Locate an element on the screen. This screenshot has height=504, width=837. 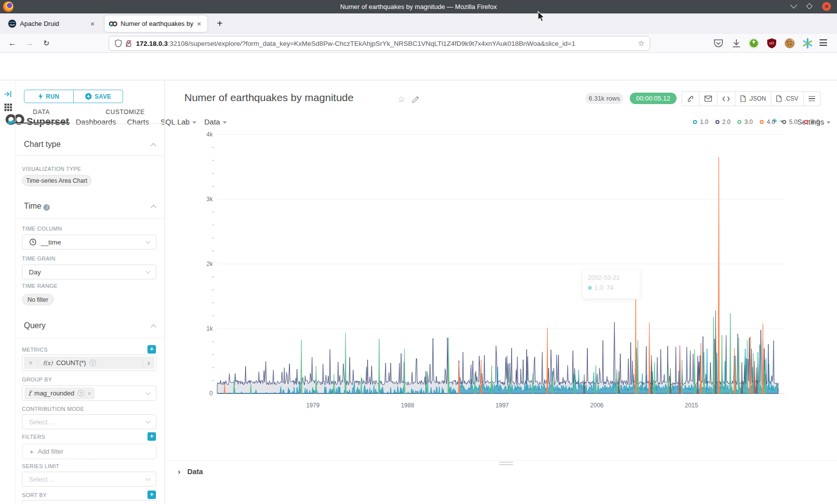
tab-close-icon: × is located at coordinates (93, 24).